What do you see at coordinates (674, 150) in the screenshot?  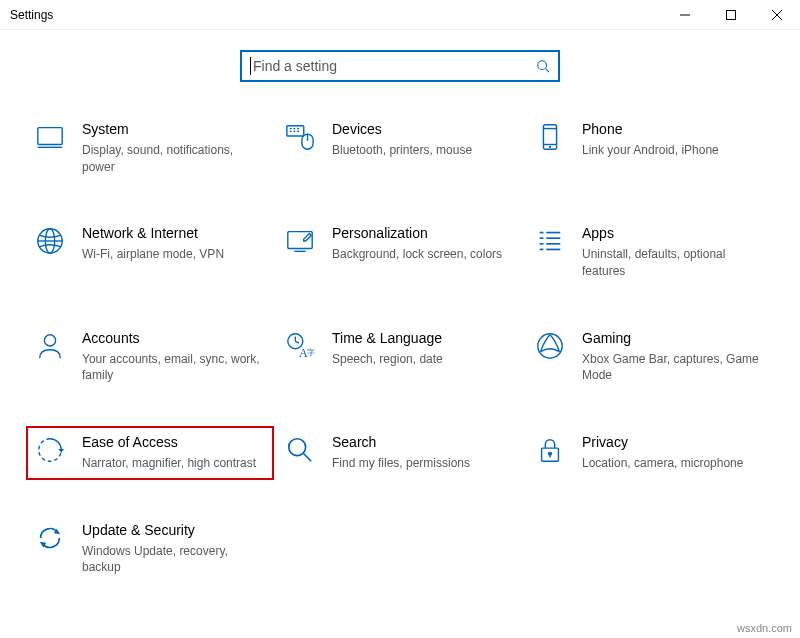 I see `tile-desc: Link your Android, iPhone` at bounding box center [674, 150].